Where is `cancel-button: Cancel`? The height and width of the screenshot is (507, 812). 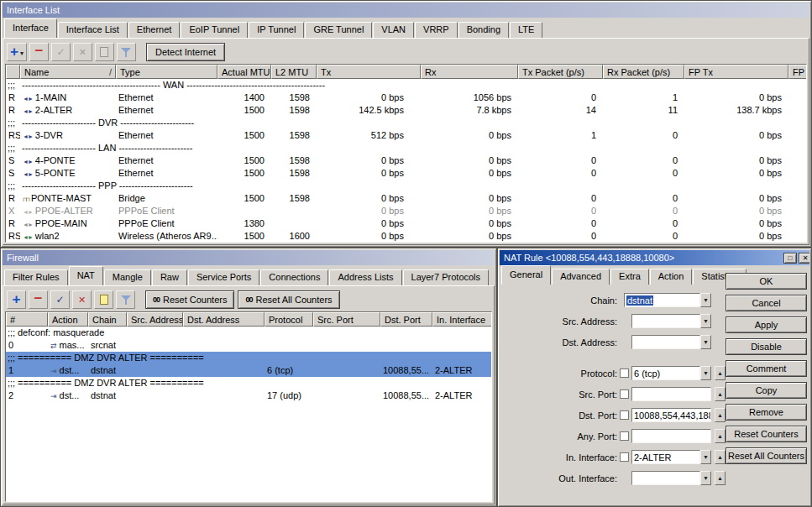
cancel-button: Cancel is located at coordinates (766, 303).